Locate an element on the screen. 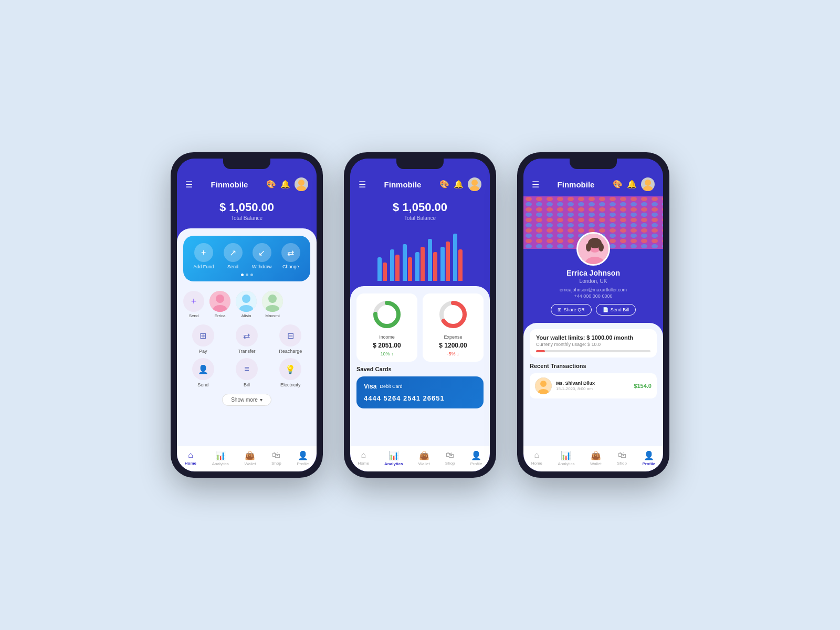 Image resolution: width=840 pixels, height=630 pixels. avatar-svg is located at coordinates (301, 184).